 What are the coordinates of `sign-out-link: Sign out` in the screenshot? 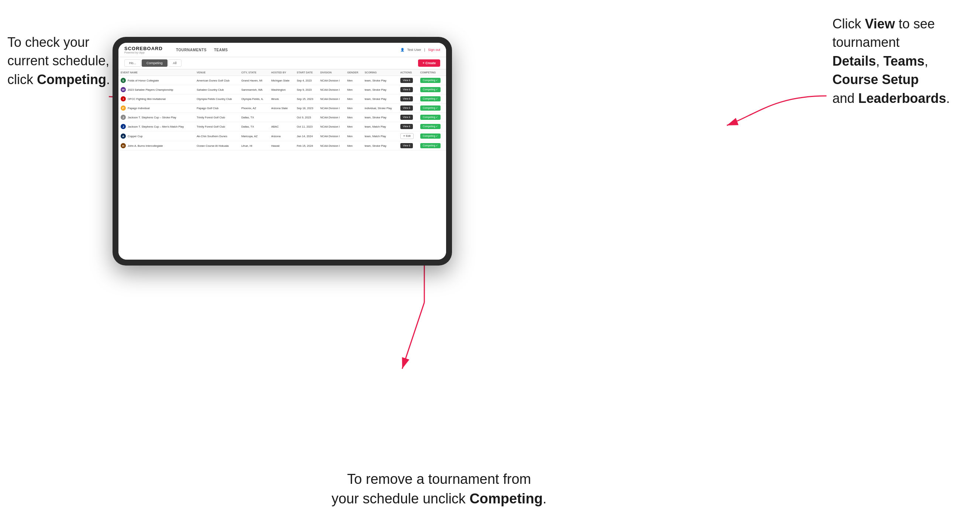 It's located at (434, 50).